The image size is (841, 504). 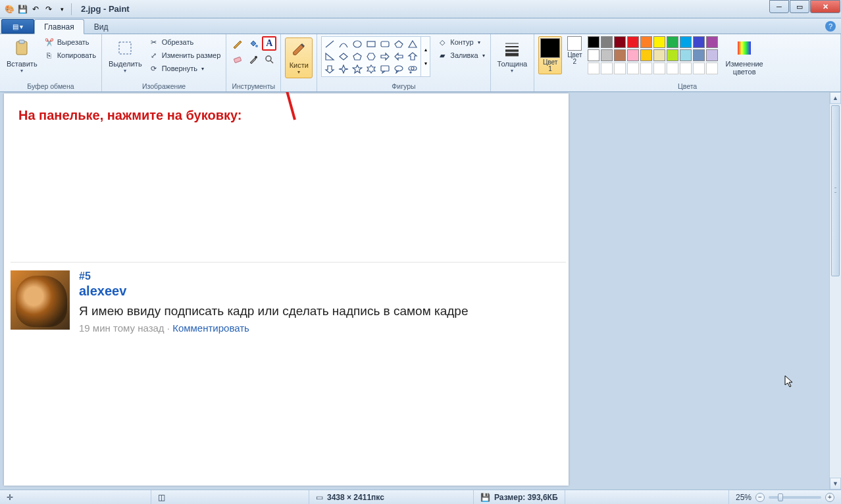 I want to click on edit-colors-button: Изменение цветов, so click(x=745, y=57).